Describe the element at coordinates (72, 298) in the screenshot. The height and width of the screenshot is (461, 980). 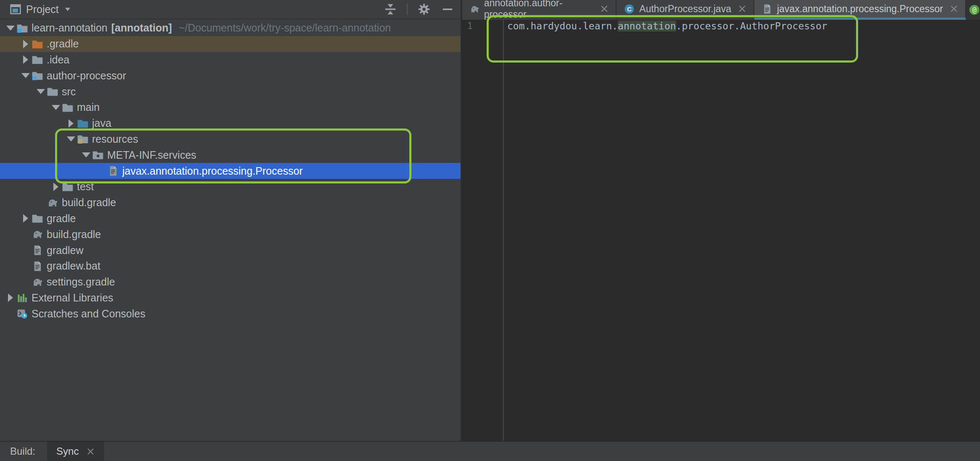
I see `tree-row-label: External Libraries` at that location.